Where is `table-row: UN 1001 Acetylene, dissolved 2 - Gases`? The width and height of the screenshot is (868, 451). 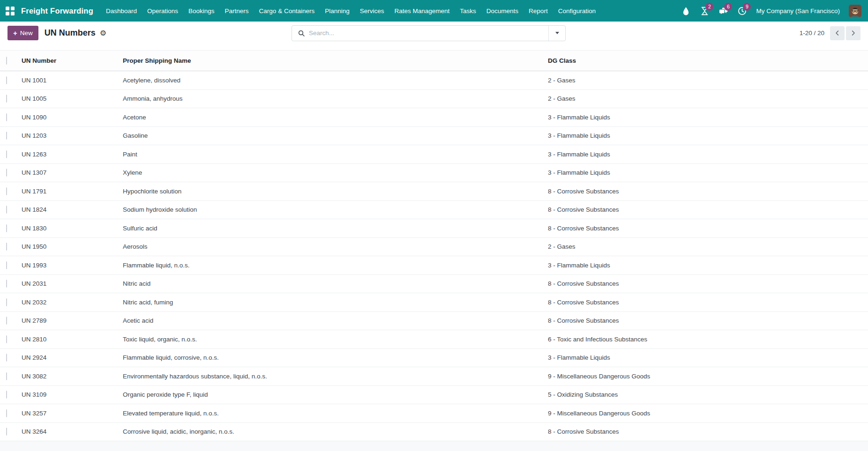
table-row: UN 1001 Acetylene, dissolved 2 - Gases is located at coordinates (434, 81).